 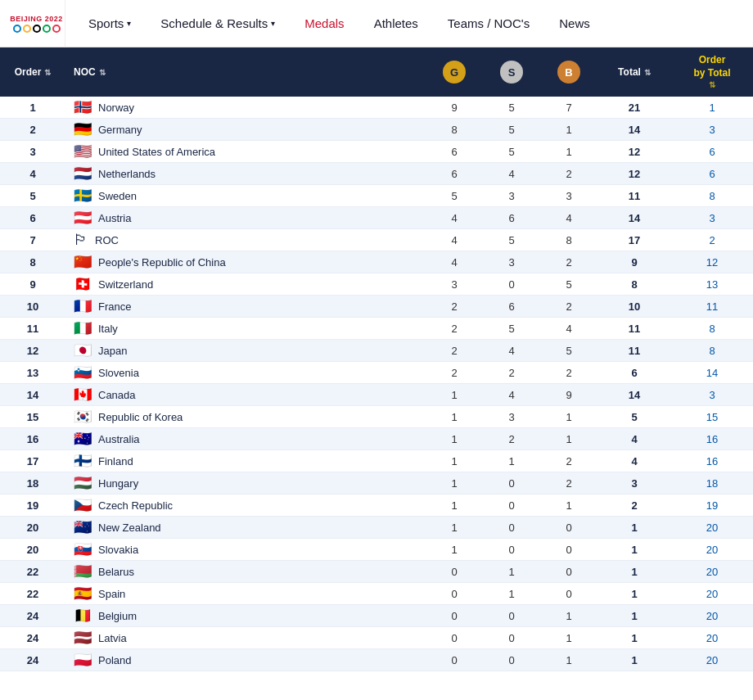 What do you see at coordinates (569, 129) in the screenshot?
I see `cell-bronze: 1` at bounding box center [569, 129].